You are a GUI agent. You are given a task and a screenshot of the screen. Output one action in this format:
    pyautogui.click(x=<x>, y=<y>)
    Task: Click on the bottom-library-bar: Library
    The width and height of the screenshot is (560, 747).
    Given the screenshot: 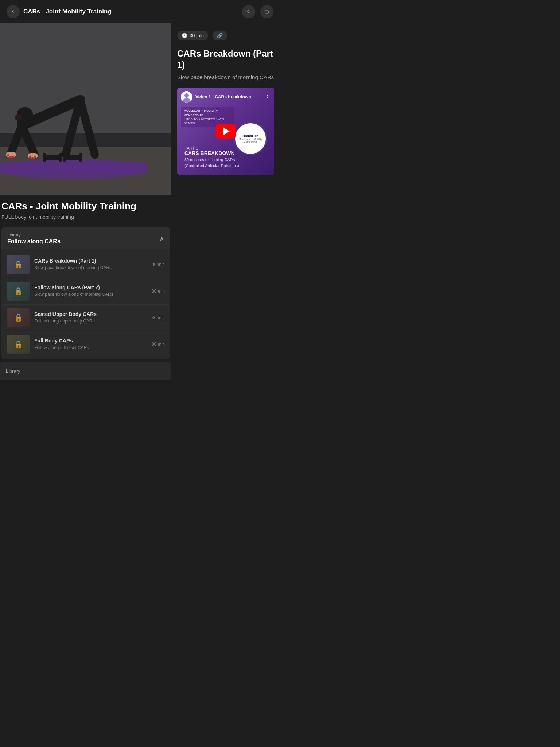 What is the action you would take?
    pyautogui.click(x=86, y=371)
    